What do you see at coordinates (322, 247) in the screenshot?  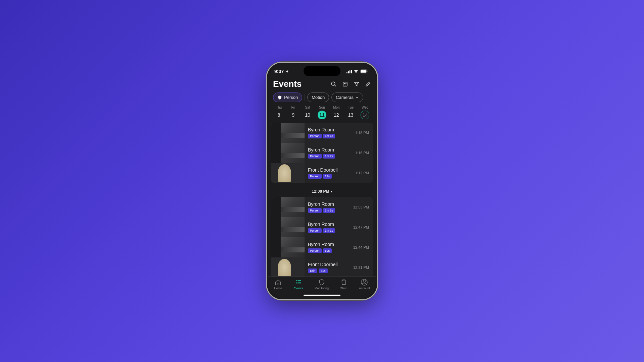 I see `event-row: Byron RoomPerson59s12:44 PM` at bounding box center [322, 247].